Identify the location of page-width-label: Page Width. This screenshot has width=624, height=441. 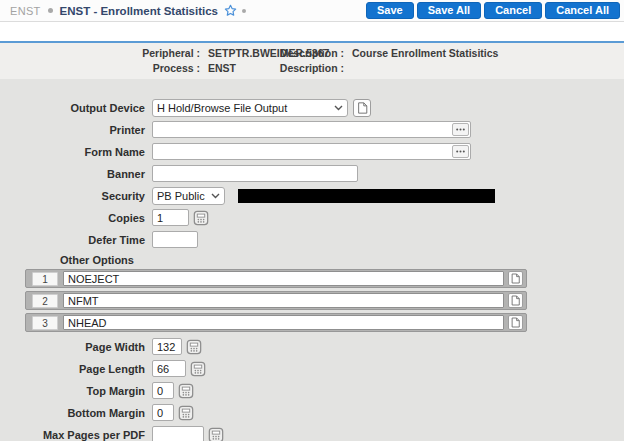
(72, 347).